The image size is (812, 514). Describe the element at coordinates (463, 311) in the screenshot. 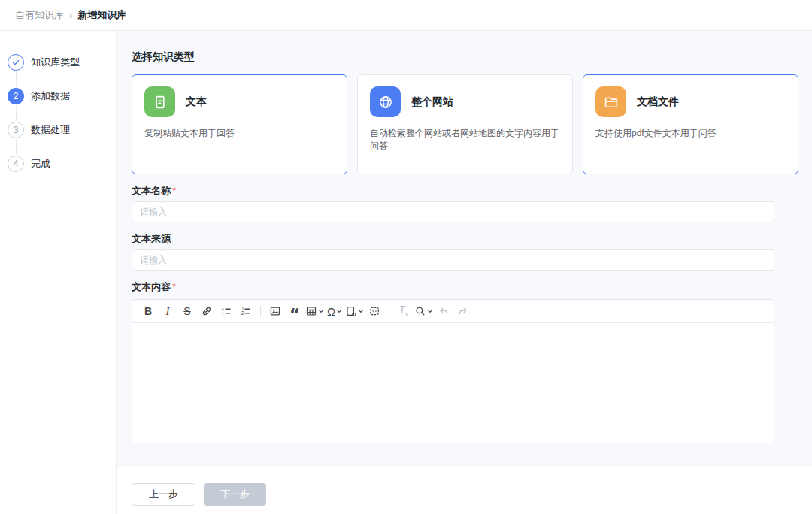

I see `redo-button` at that location.